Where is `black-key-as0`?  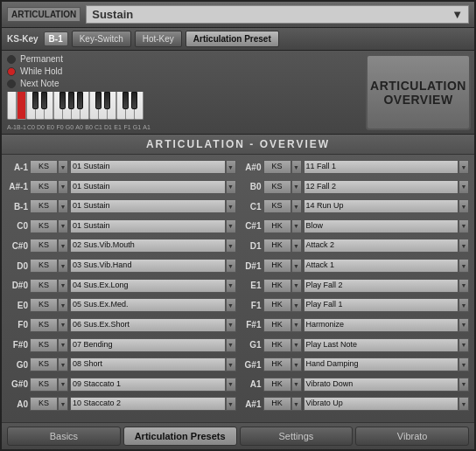
black-key-as0 is located at coordinates (80, 101).